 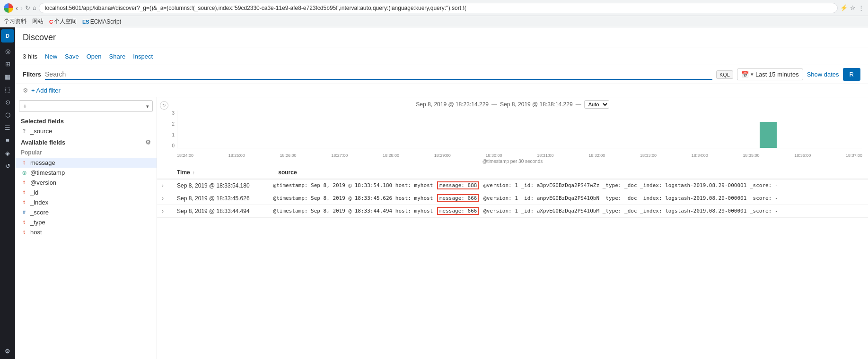 I want to click on bookmarks-bar: 学习资料 网站 C 个人空间 ES ECMAScript, so click(x=434, y=22).